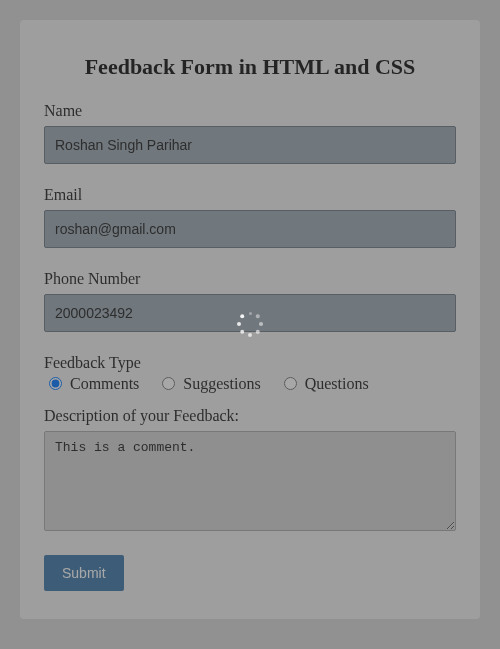 This screenshot has width=500, height=649. I want to click on description-label: Description of your Feedback:, so click(250, 416).